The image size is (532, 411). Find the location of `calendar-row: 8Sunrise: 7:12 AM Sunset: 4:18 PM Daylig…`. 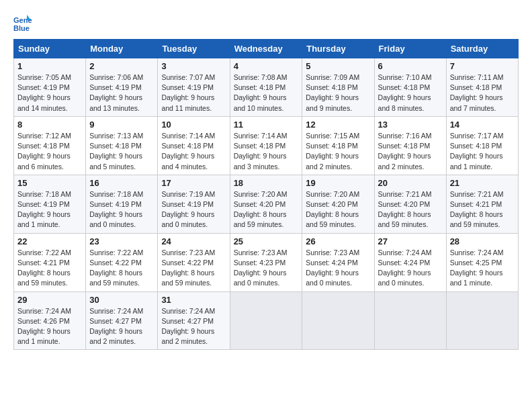

calendar-row: 8Sunrise: 7:12 AM Sunset: 4:18 PM Daylig… is located at coordinates (266, 145).